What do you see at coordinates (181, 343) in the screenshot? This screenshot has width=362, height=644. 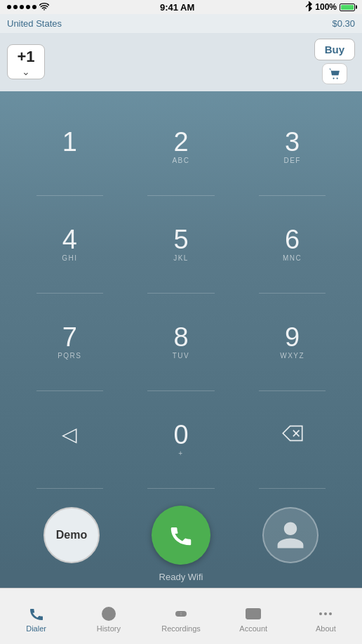 I see `key-8: 8 TUV` at bounding box center [181, 343].